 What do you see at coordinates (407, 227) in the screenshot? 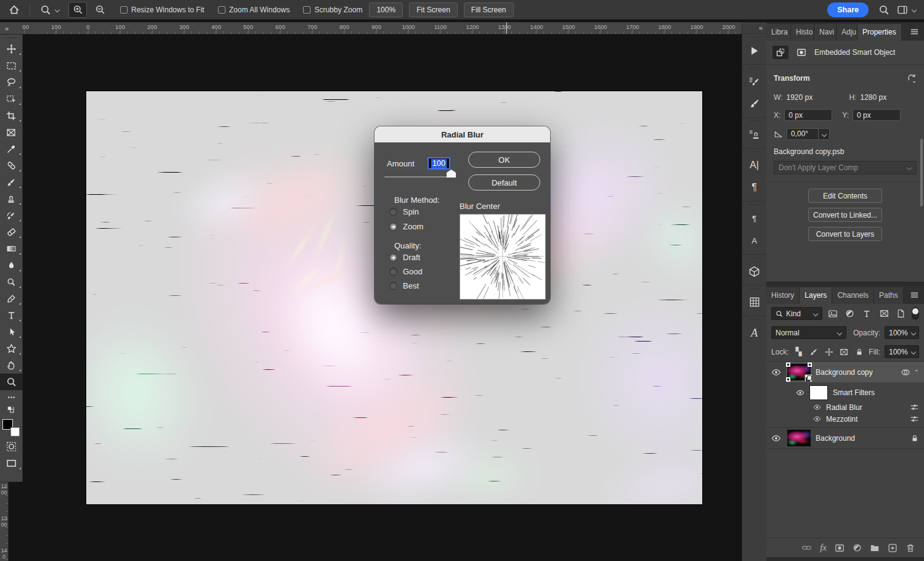
I see `method-zoom-radio: Zoom` at bounding box center [407, 227].